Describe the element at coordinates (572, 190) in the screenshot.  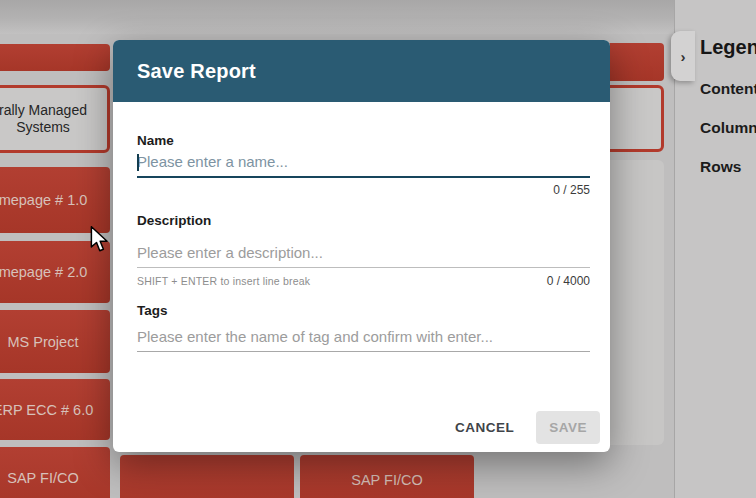
I see `name-char-counter: 0 / 255` at that location.